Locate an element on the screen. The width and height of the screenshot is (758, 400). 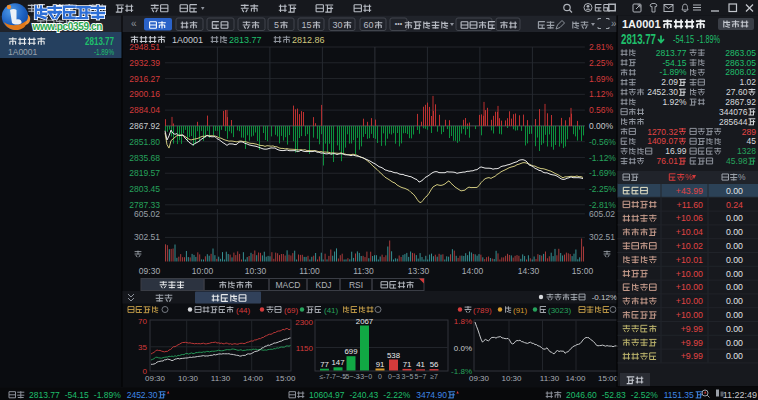
svg-text: 0.00% is located at coordinates (602, 126).